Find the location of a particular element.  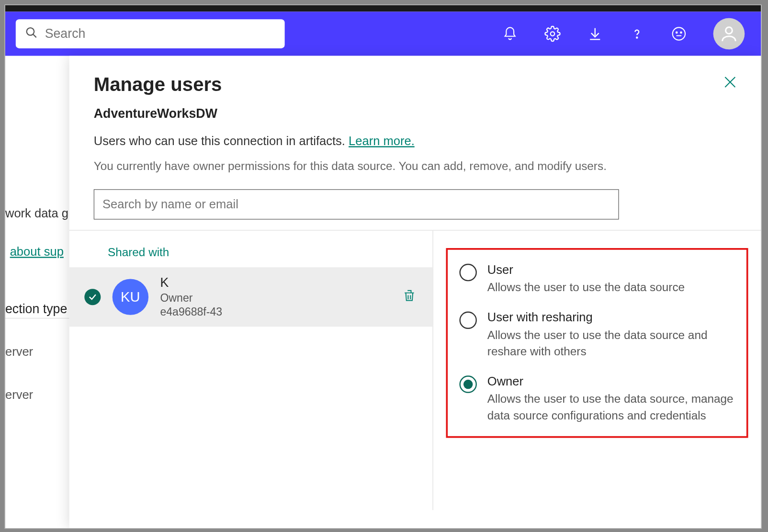

panel-description: Users who can use this connection in art… is located at coordinates (415, 141).